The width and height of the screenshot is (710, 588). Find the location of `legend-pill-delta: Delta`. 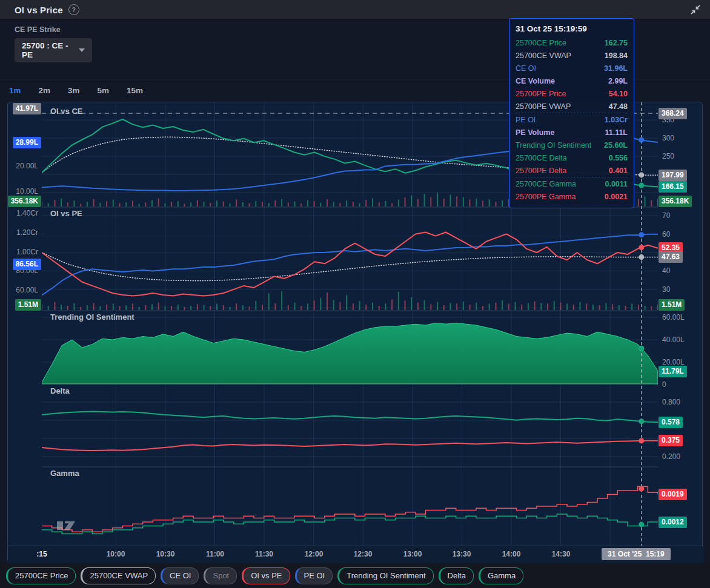

legend-pill-delta: Delta is located at coordinates (456, 576).